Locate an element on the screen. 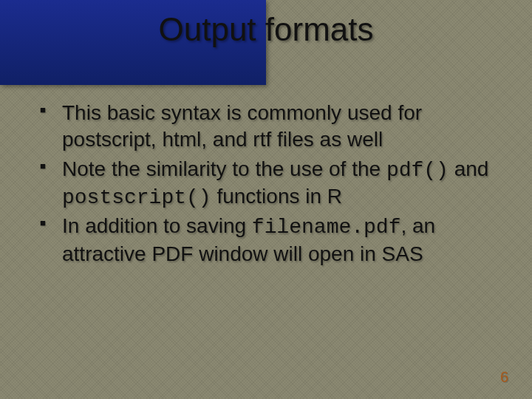 Image resolution: width=532 pixels, height=399 pixels. bullet-text: and is located at coordinates (468, 168).